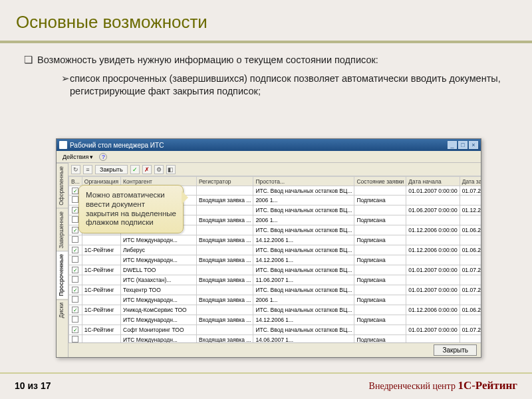 This screenshot has height=399, width=532. I want to click on table-row: 1С-РейтингТехцентр ТООИТС. Ввод начальны…, so click(275, 290).